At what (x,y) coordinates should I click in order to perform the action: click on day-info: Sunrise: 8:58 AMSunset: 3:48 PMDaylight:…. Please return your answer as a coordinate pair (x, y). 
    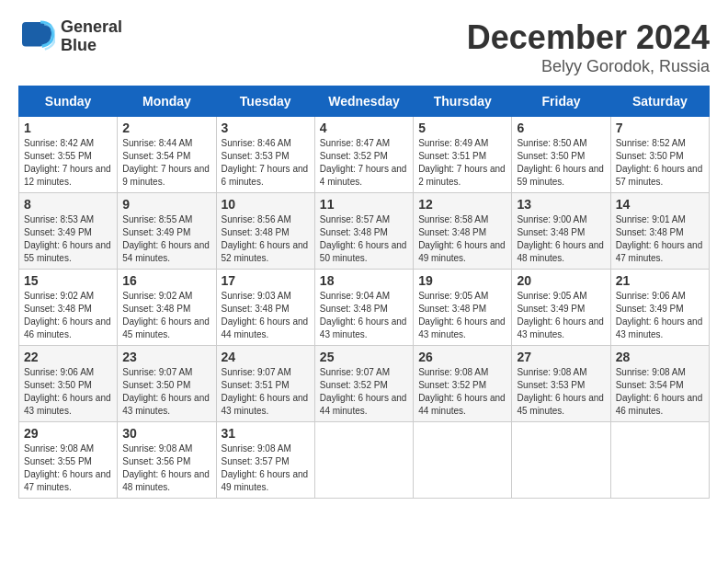
    Looking at the image, I should click on (462, 239).